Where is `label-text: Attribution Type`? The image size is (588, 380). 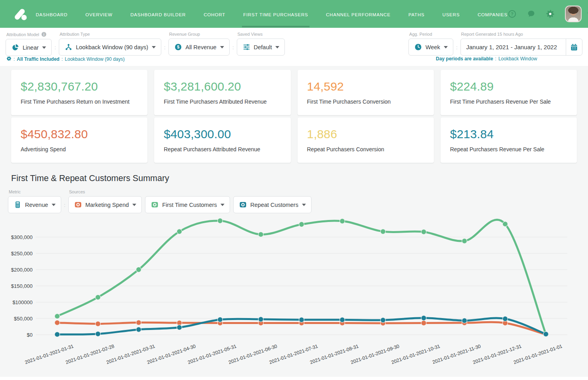
label-text: Attribution Type is located at coordinates (75, 34).